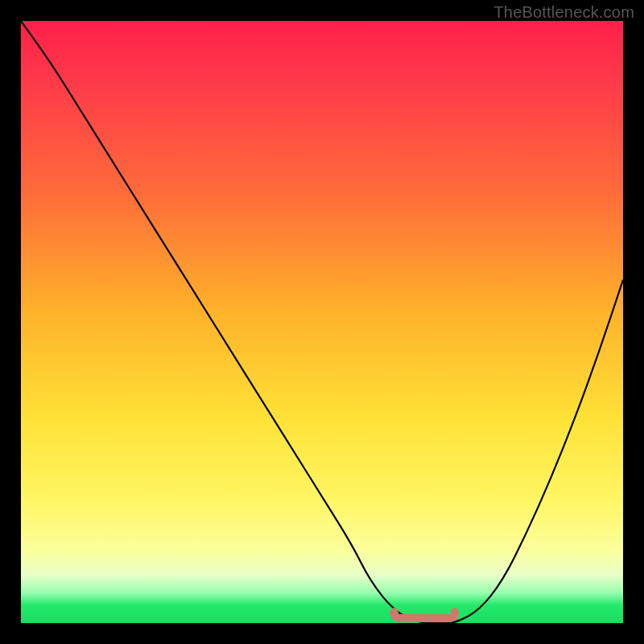 This screenshot has width=644, height=644. Describe the element at coordinates (423, 615) in the screenshot. I see `optimal-zone-marker` at that location.